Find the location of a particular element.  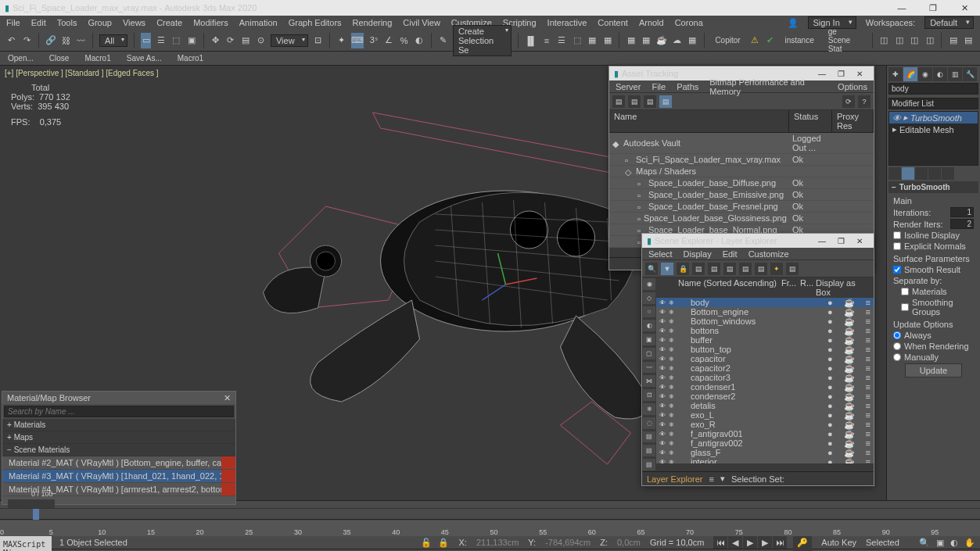

schematic-button: ▦ is located at coordinates (593, 41).